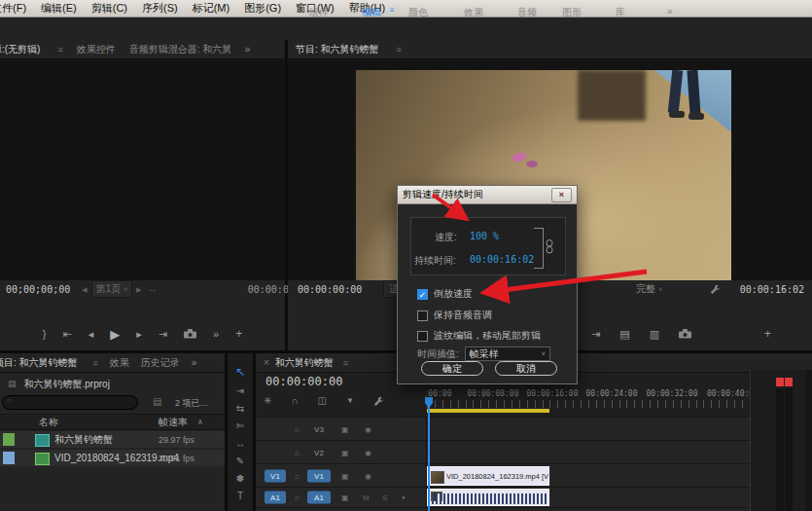  I want to click on dialog-close-icon: ×, so click(562, 195).